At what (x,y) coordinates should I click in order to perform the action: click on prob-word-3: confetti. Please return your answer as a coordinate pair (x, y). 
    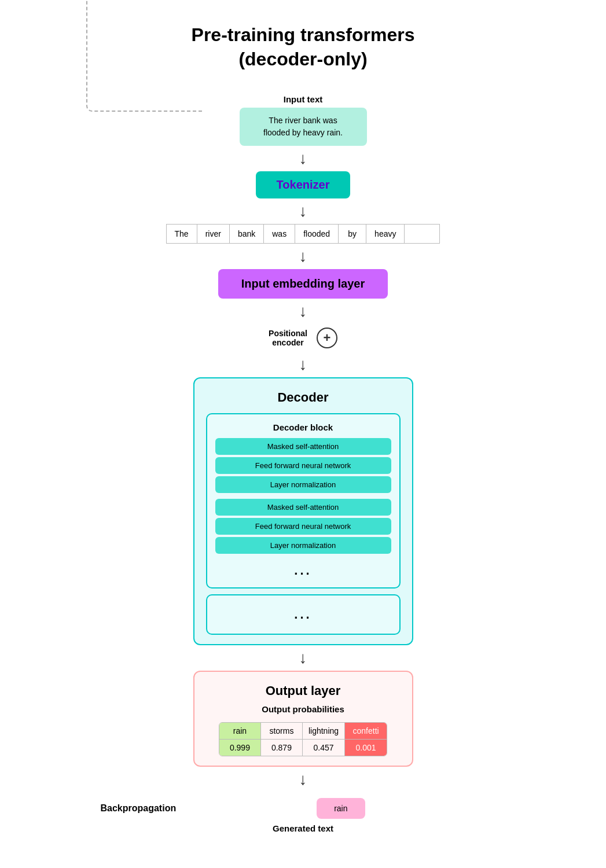
    Looking at the image, I should click on (366, 731).